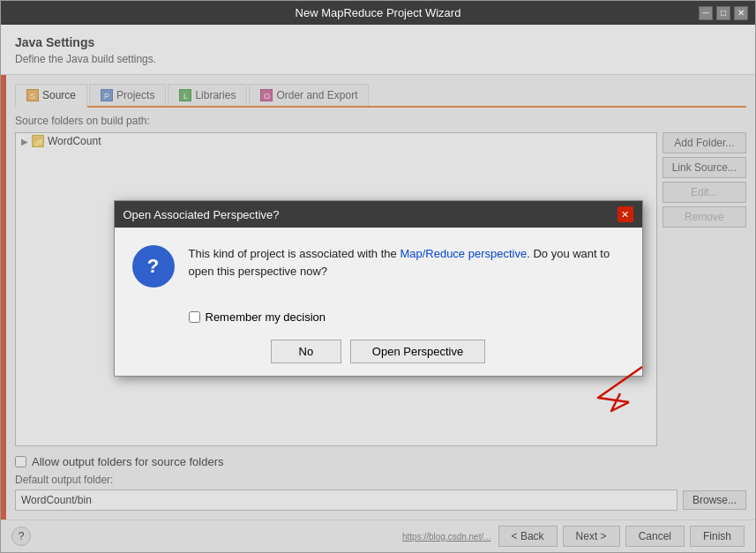 The image size is (756, 553). I want to click on dialog-message-part1: This kind of project is associated with …, so click(295, 254).